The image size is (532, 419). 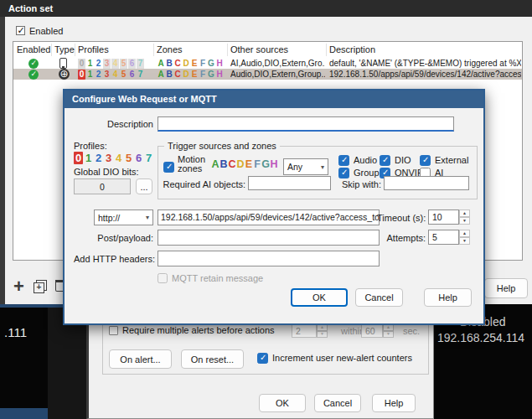 I want to click on other-sources-cell: Audio,DIO,Extern,Group..., so click(x=278, y=74).